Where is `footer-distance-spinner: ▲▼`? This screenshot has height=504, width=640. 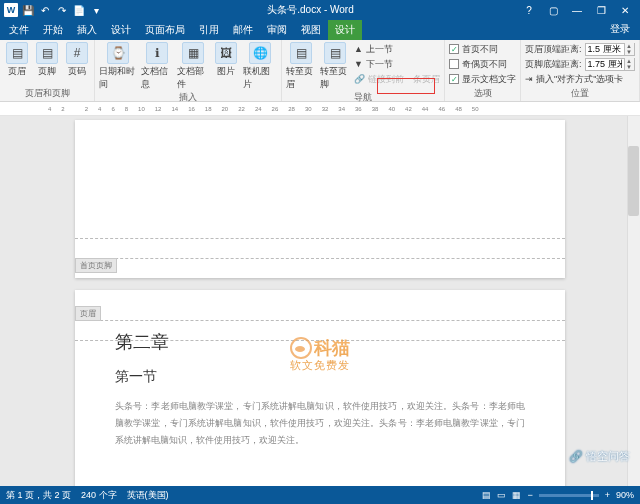
footer-distance-spinner: ▲▼ is located at coordinates (610, 64).